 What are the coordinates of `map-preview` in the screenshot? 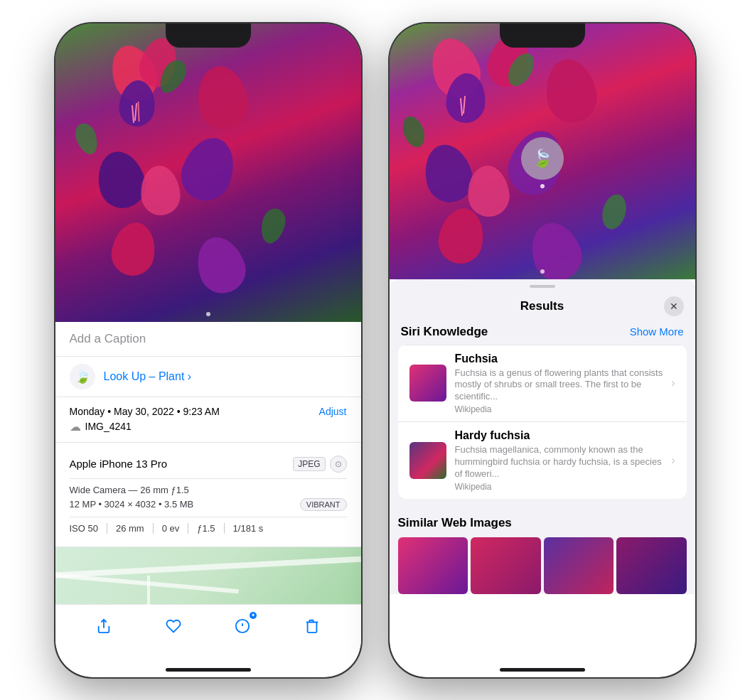 It's located at (208, 576).